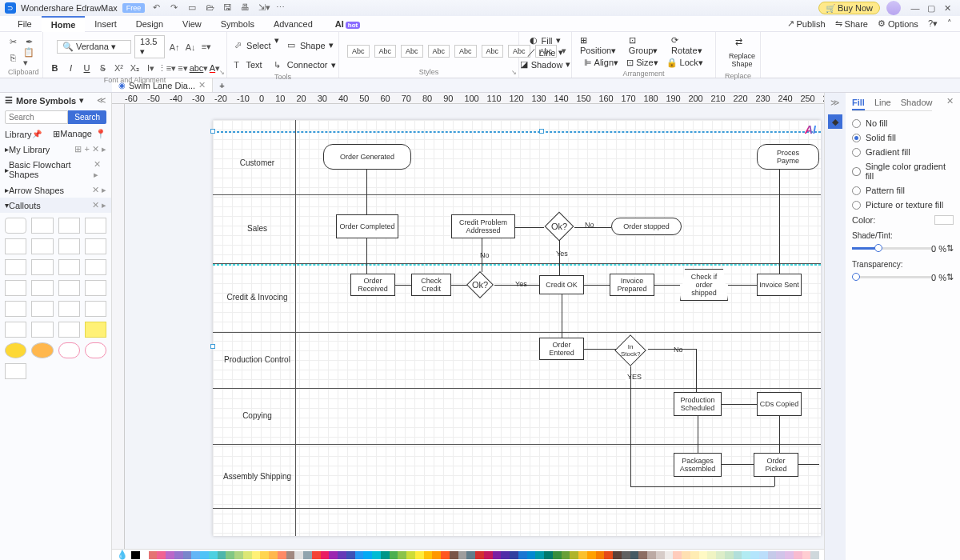 Image resolution: width=960 pixels, height=560 pixels. I want to click on increase-font-icon: A↑, so click(174, 47).